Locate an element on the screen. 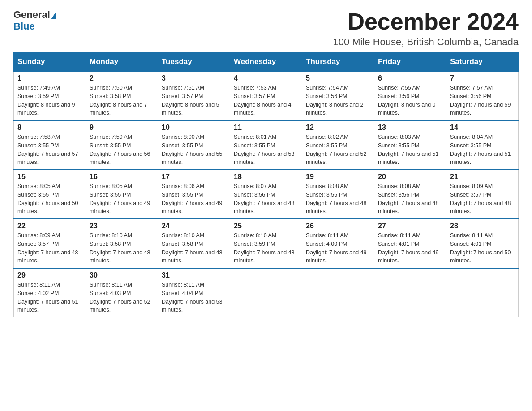  logo-triangle-icon is located at coordinates (54, 15).